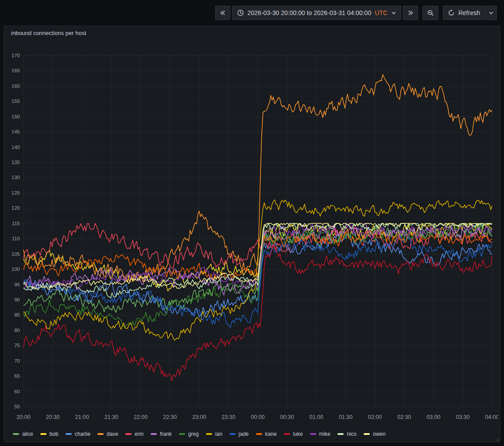  What do you see at coordinates (17, 315) in the screenshot?
I see `y-axis-tick-label: 85` at bounding box center [17, 315].